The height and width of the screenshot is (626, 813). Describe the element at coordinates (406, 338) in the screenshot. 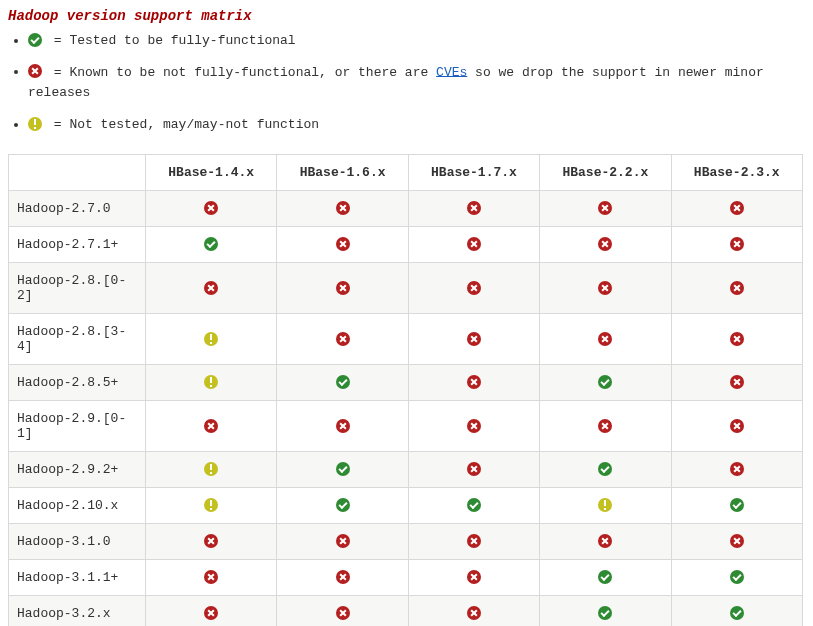

I see `table-row: Hadoop-2.8.[3-4]` at that location.